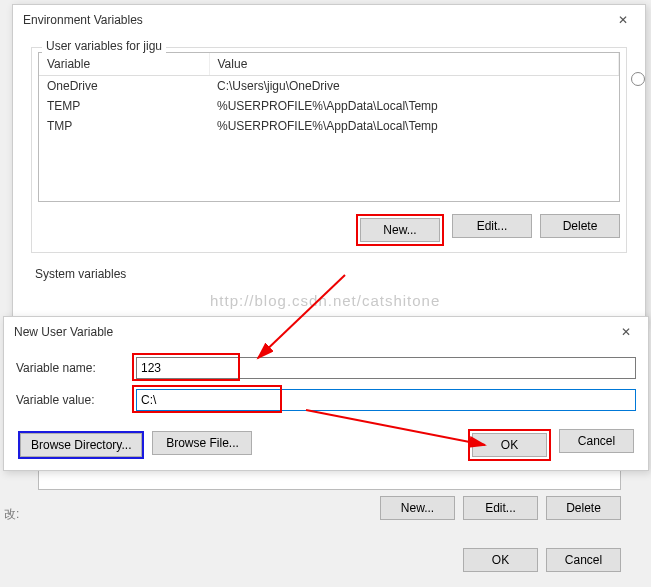 Image resolution: width=651 pixels, height=587 pixels. What do you see at coordinates (329, 126) in the screenshot?
I see `table-row: TMP %USERPROFILE%\AppData\Local\Temp` at bounding box center [329, 126].